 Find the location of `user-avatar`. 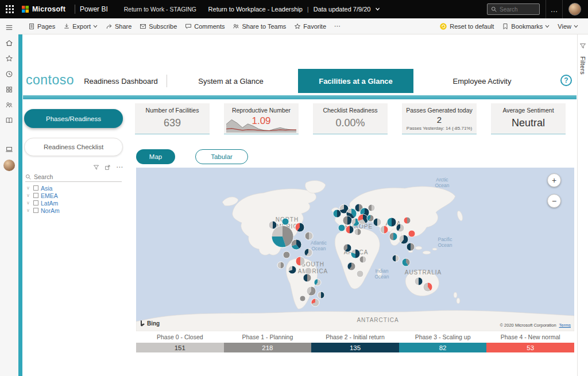

user-avatar is located at coordinates (575, 9).